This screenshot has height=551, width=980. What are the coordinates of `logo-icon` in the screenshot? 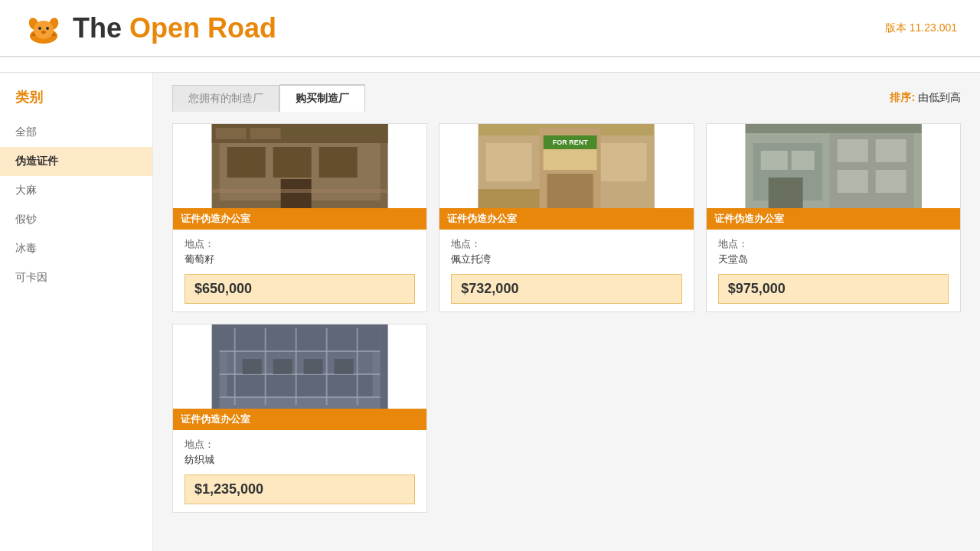 It's located at (44, 28).